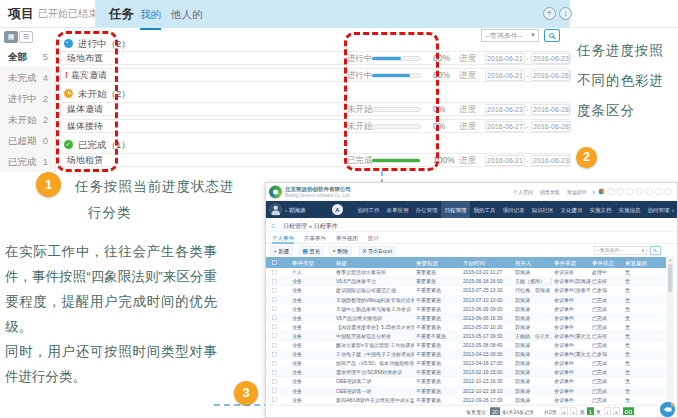 This screenshot has height=418, width=678. I want to click on tab-started: 已开始, so click(53, 14).